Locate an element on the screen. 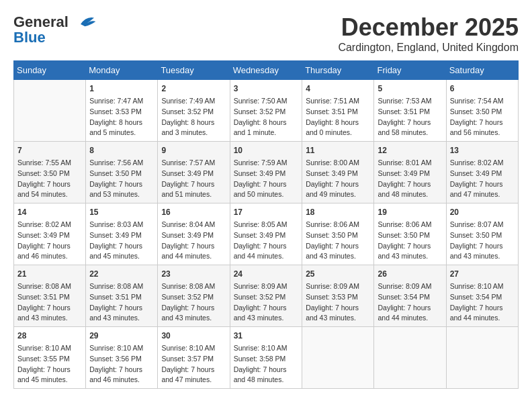 The height and width of the screenshot is (411, 532). daylight-text: Daylight: 7 hours and 46 minutes. is located at coordinates (44, 251).